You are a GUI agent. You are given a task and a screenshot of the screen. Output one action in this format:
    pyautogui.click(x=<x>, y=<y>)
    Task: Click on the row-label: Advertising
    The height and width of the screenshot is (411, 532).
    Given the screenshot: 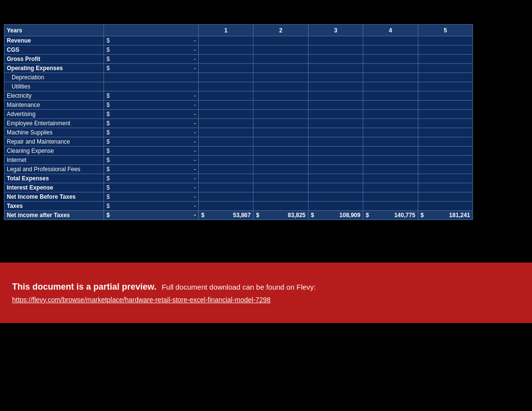 What is the action you would take?
    pyautogui.click(x=54, y=114)
    